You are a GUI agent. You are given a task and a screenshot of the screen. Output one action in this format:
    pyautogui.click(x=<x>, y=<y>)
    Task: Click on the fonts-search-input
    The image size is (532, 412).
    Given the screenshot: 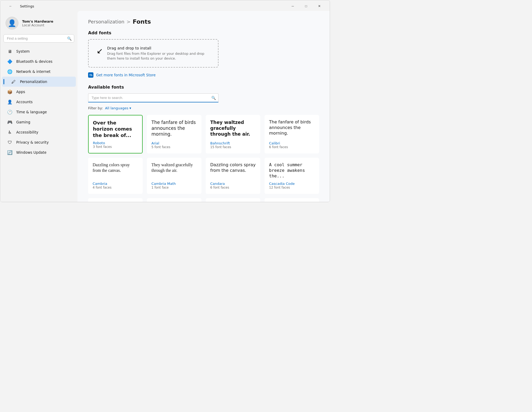 What is the action you would take?
    pyautogui.click(x=153, y=98)
    